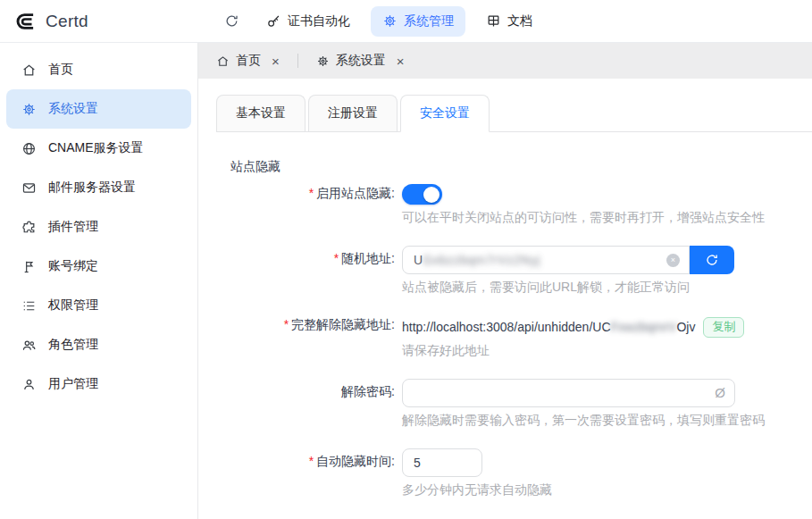 Image resolution: width=812 pixels, height=519 pixels. Describe the element at coordinates (568, 393) in the screenshot. I see `unlock-password-input` at that location.